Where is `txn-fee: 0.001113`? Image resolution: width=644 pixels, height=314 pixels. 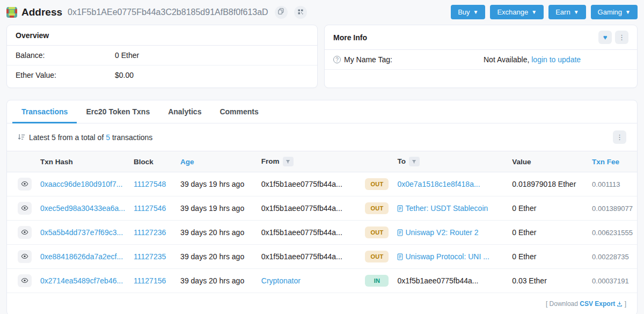 txn-fee: 0.001113 is located at coordinates (606, 185).